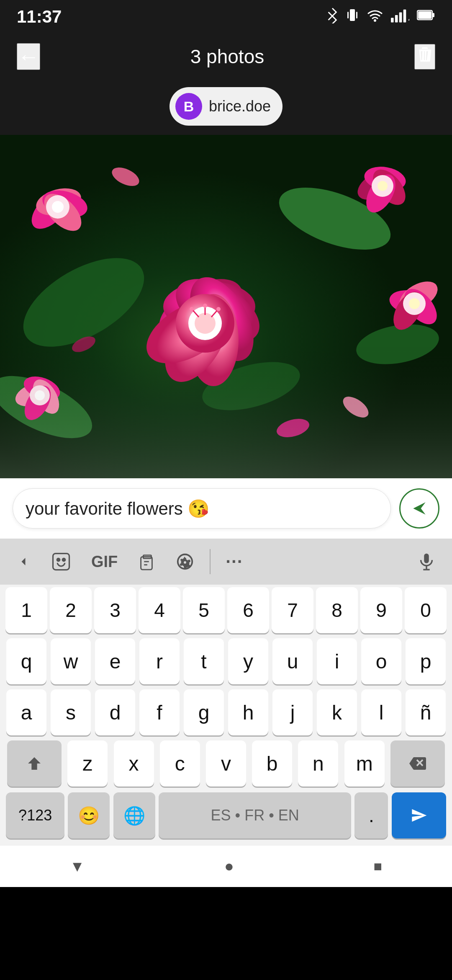 The height and width of the screenshot is (980, 452). Describe the element at coordinates (226, 57) in the screenshot. I see `top-bar: ← 3 photos` at that location.